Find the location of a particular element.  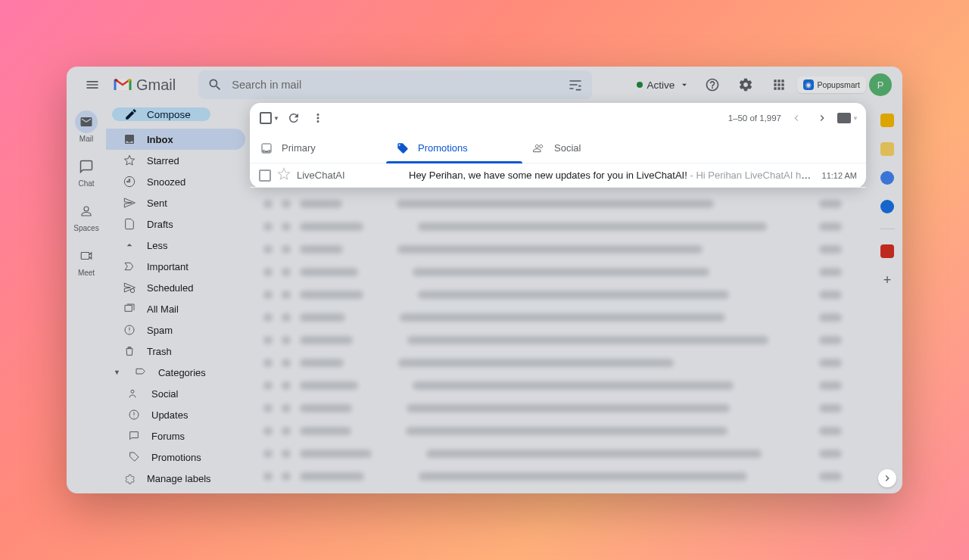

chevron-down-icon is located at coordinates (684, 85).